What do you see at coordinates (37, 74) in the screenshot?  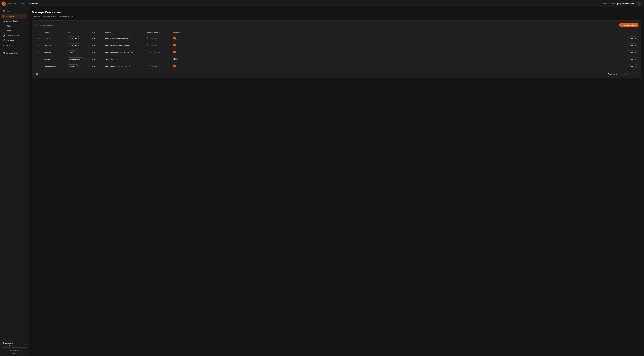 I see `page-size-value: 20` at bounding box center [37, 74].